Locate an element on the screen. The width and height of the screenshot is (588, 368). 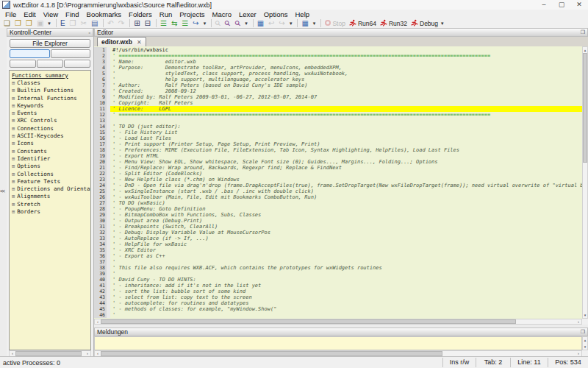
code-line: 35' - XRC Editor is located at coordinates (338, 250).